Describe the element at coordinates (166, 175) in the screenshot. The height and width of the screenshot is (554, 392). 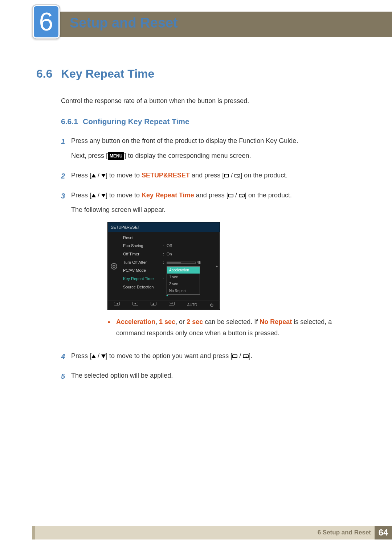
I see `highlight: SETUP&RESET` at that location.